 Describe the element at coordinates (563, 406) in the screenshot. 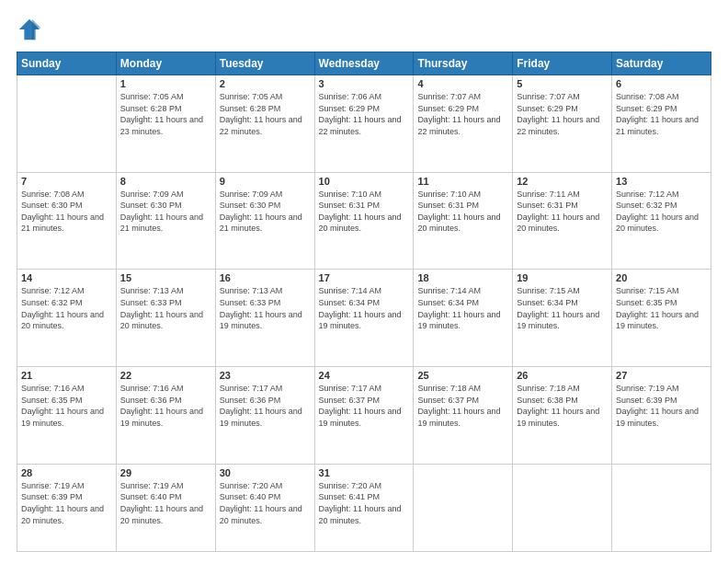

I see `cell-info: Sunrise: 7:18 AMSunset: 6:38 PMDaylight:…` at that location.